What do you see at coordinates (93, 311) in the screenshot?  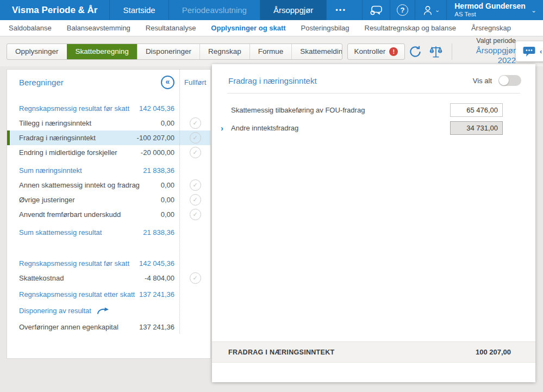 I see `calc-row-main: Disponering av resultat` at bounding box center [93, 311].